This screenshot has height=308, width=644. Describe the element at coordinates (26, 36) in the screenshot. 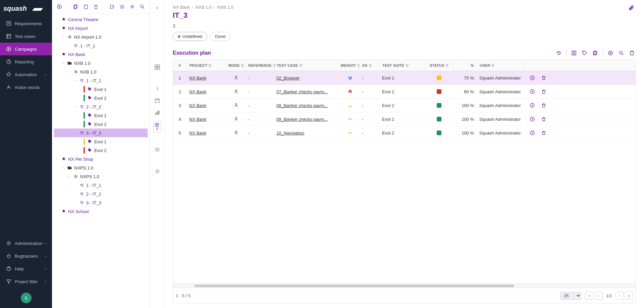

I see `nav-test-cases: Test cases` at that location.